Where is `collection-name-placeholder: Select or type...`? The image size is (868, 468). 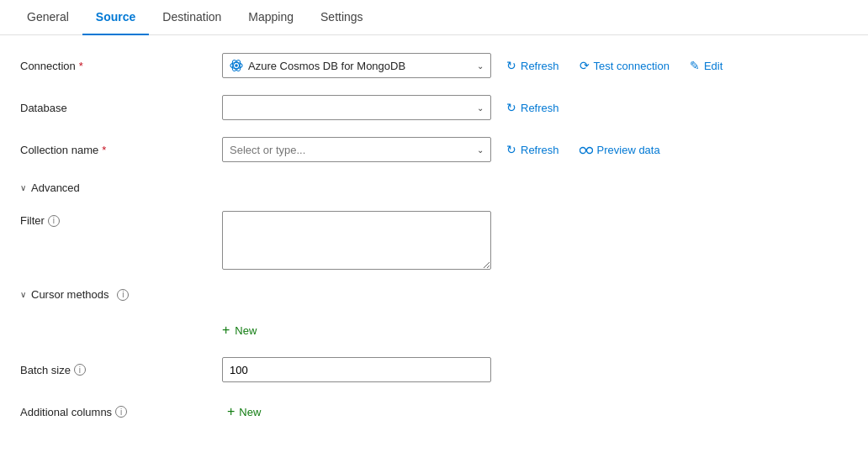
collection-name-placeholder: Select or type... is located at coordinates (267, 150).